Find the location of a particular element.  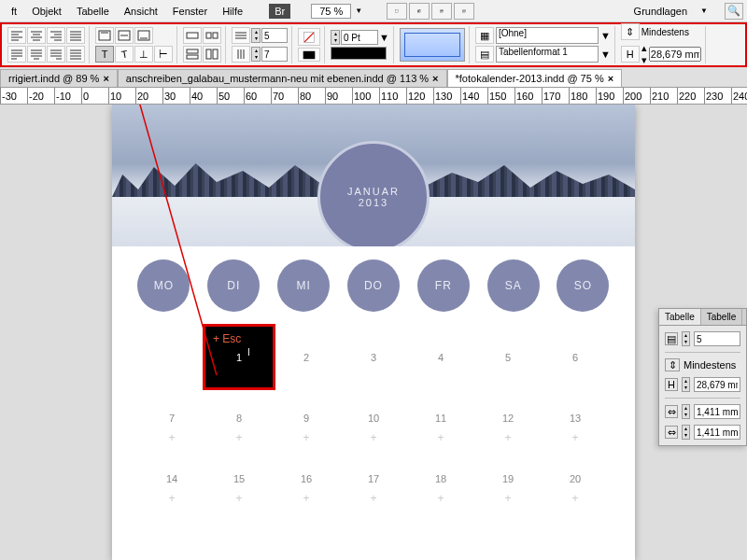

panel-h-input is located at coordinates (717, 432).